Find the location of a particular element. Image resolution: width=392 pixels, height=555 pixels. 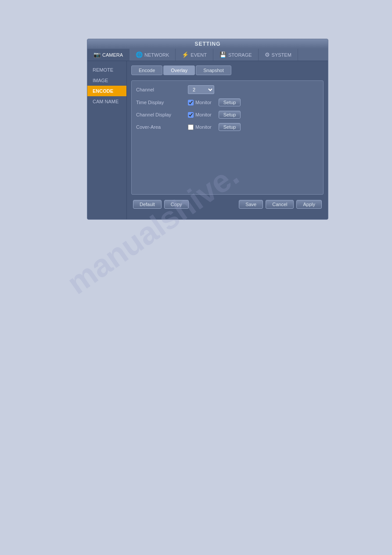

time-display-checkbox is located at coordinates (191, 103).